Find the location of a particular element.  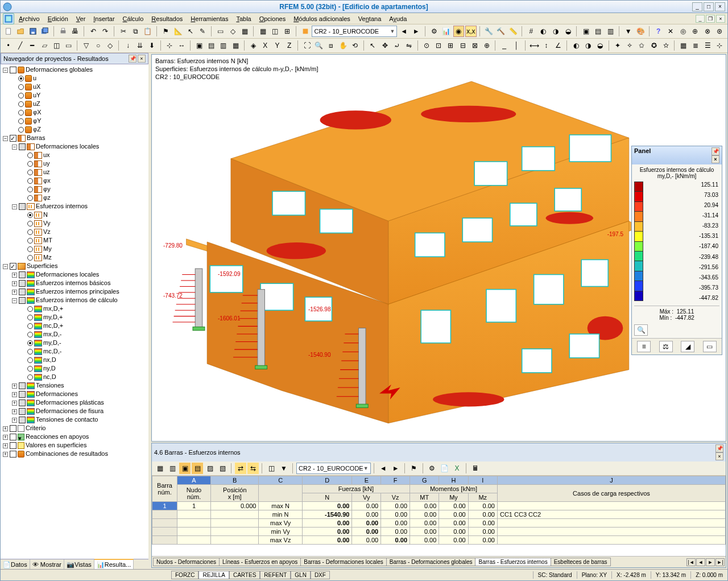

select-all-icon: ▦ is located at coordinates (245, 31).